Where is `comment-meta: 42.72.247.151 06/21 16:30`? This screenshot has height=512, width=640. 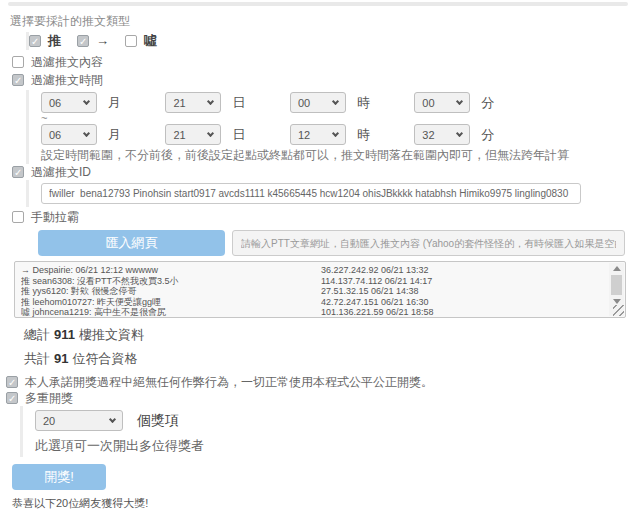
comment-meta: 42.72.247.151 06/21 16:30 is located at coordinates (375, 302).